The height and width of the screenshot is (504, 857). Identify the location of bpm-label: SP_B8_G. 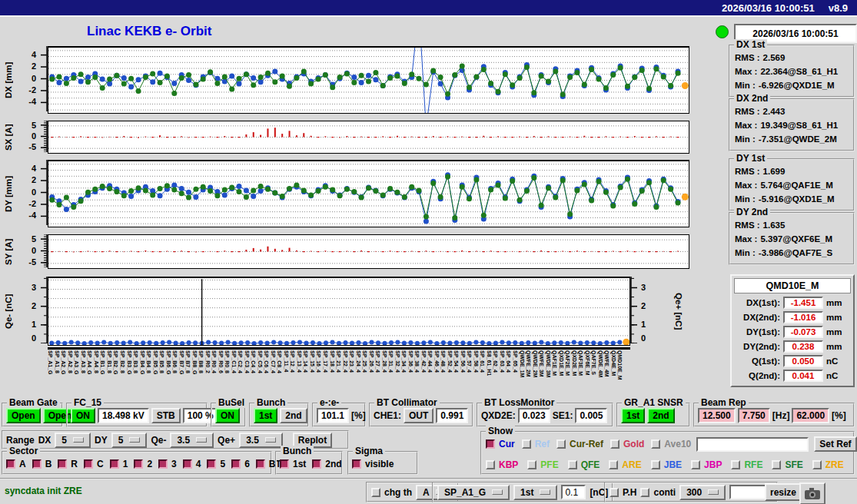
(195, 363).